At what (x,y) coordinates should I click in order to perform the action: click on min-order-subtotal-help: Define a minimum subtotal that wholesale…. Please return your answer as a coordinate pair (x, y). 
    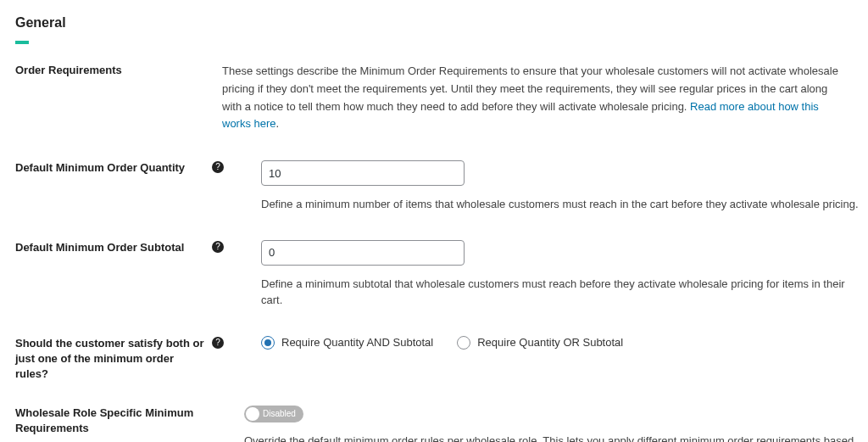
    Looking at the image, I should click on (560, 292).